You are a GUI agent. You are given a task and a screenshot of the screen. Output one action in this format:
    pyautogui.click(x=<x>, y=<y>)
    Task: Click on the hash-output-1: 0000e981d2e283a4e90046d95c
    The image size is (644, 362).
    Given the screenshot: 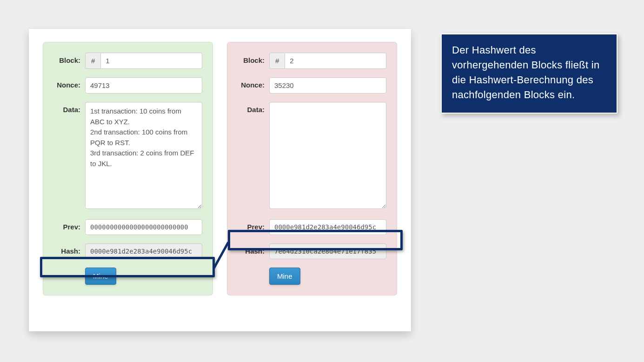 What is the action you would take?
    pyautogui.click(x=144, y=251)
    